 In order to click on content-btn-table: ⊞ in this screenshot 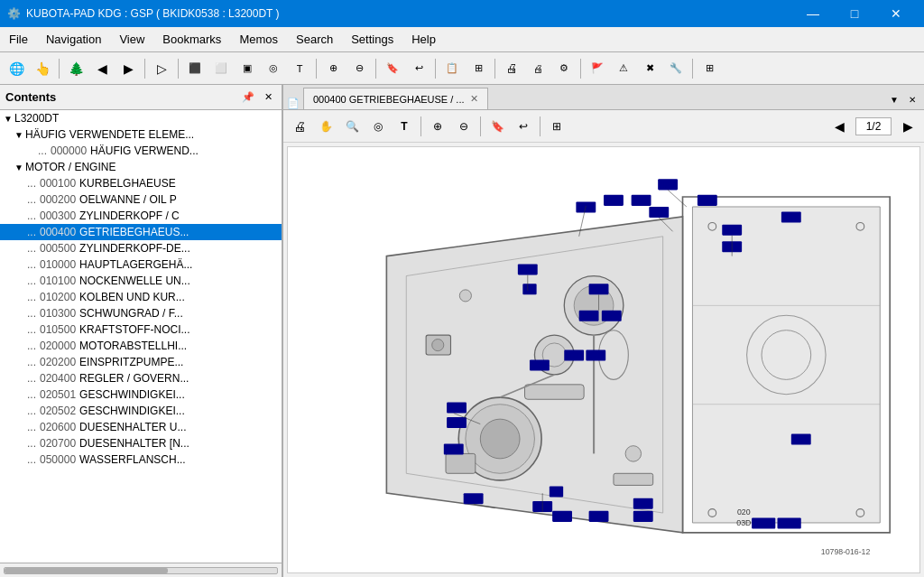, I will do `click(557, 126)`.